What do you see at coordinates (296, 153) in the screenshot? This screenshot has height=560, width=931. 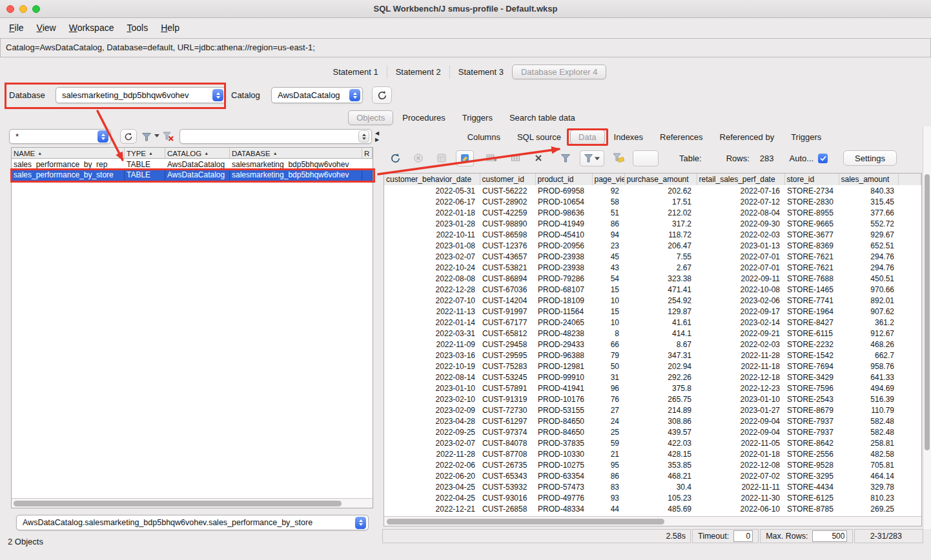 I see `column-header-database: DATABASE ▲` at bounding box center [296, 153].